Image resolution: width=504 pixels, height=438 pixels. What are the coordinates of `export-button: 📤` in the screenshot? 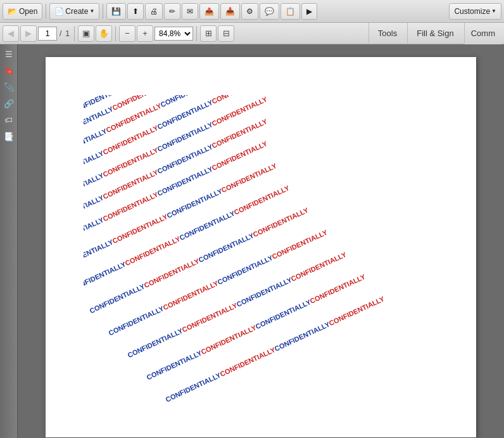 It's located at (209, 11).